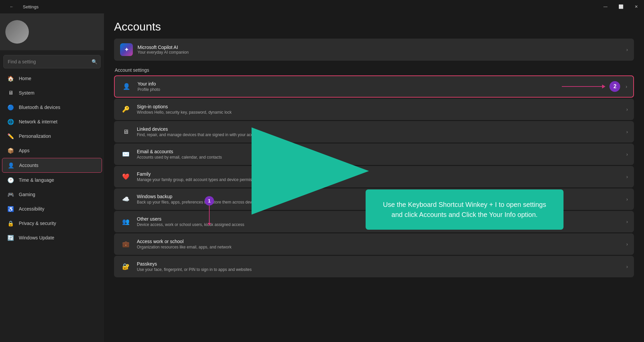 The height and width of the screenshot is (342, 644). What do you see at coordinates (379, 109) in the screenshot?
I see `item-text-sign-in: Sign-in options Windows Hello, security …` at bounding box center [379, 109].